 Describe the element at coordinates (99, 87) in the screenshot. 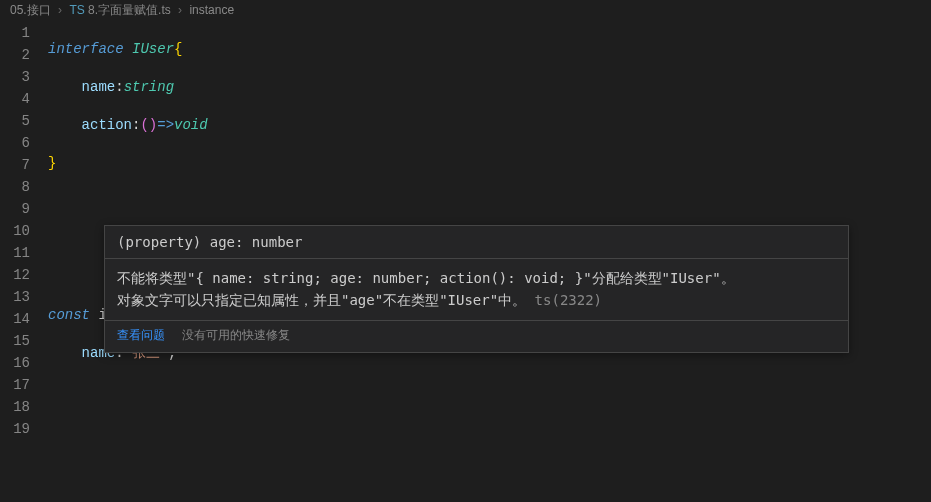

I see `property: name` at that location.